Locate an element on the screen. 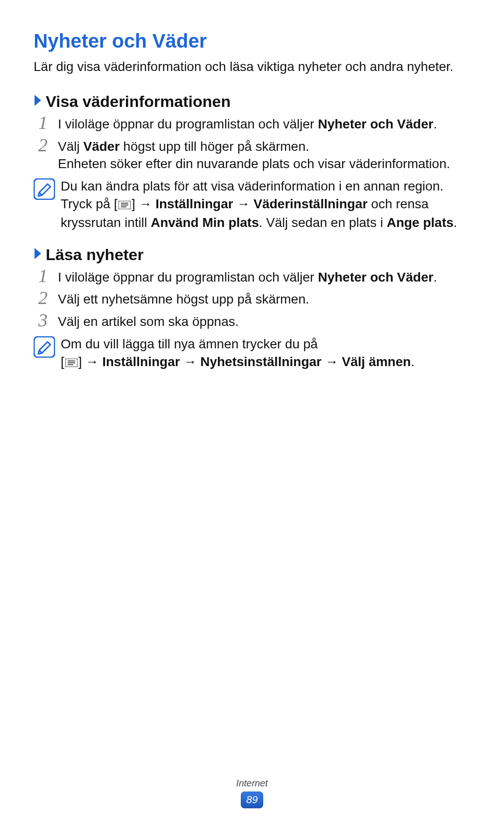  step-extra-text: Enheten söker efter din nuvarande plats … is located at coordinates (254, 164).